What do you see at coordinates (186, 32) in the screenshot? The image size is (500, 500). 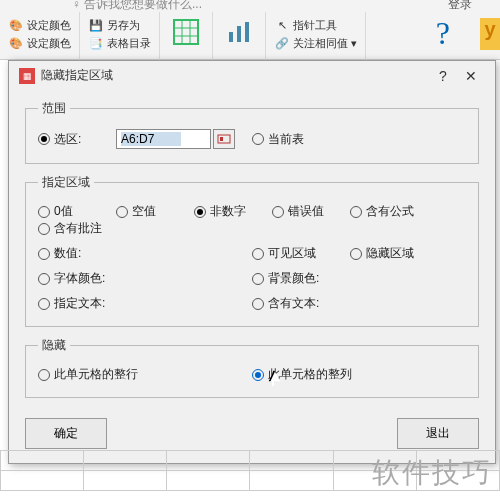 I see `grid-icon` at bounding box center [186, 32].